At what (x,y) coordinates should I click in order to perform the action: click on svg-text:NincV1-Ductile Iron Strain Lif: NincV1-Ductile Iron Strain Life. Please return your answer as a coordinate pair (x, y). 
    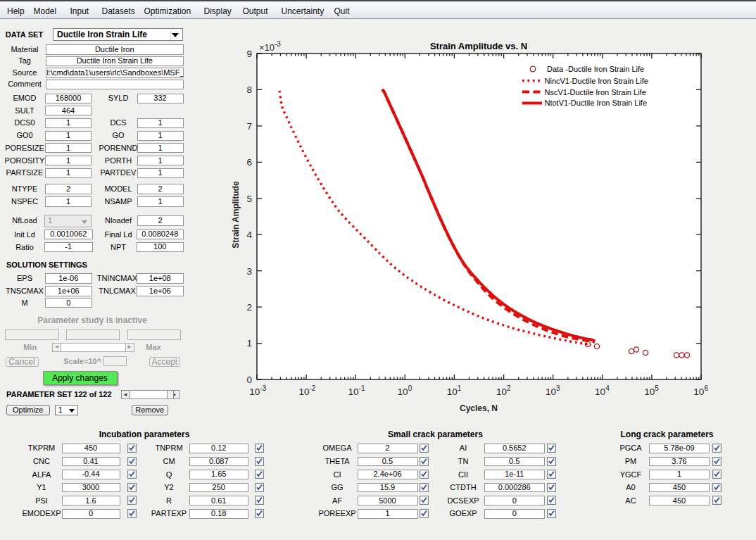
    Looking at the image, I should click on (597, 81).